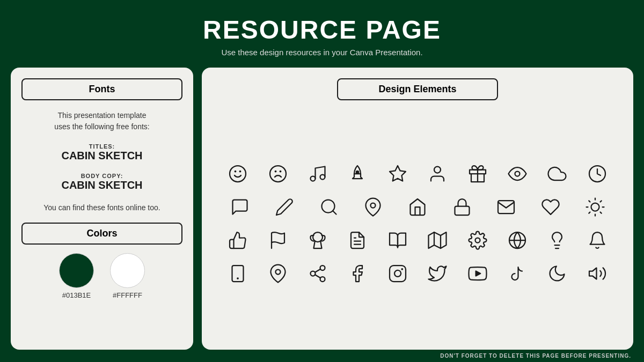 The image size is (644, 362). I want to click on chat-icon, so click(240, 207).